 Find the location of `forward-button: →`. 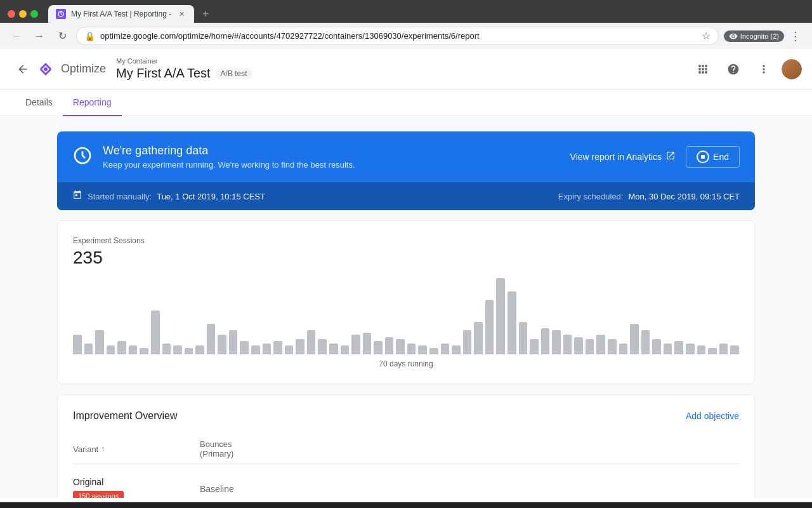

forward-button: → is located at coordinates (39, 36).